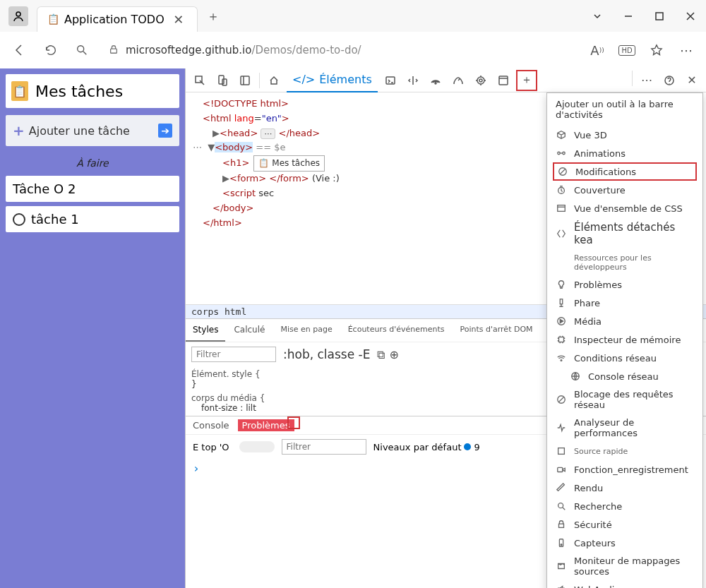 This screenshot has width=706, height=588. I want to click on dropdown-item: Rendu, so click(625, 488).